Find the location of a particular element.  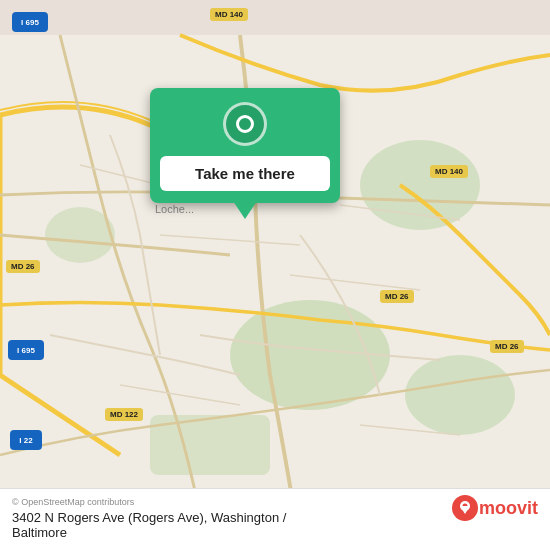

pin-inner-circle is located at coordinates (245, 124).